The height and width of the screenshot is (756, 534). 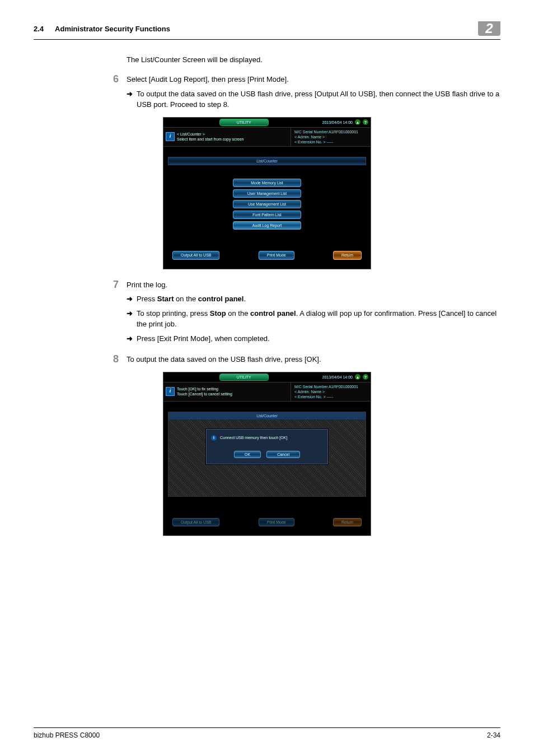 What do you see at coordinates (489, 29) in the screenshot?
I see `chapter-badge: 2` at bounding box center [489, 29].